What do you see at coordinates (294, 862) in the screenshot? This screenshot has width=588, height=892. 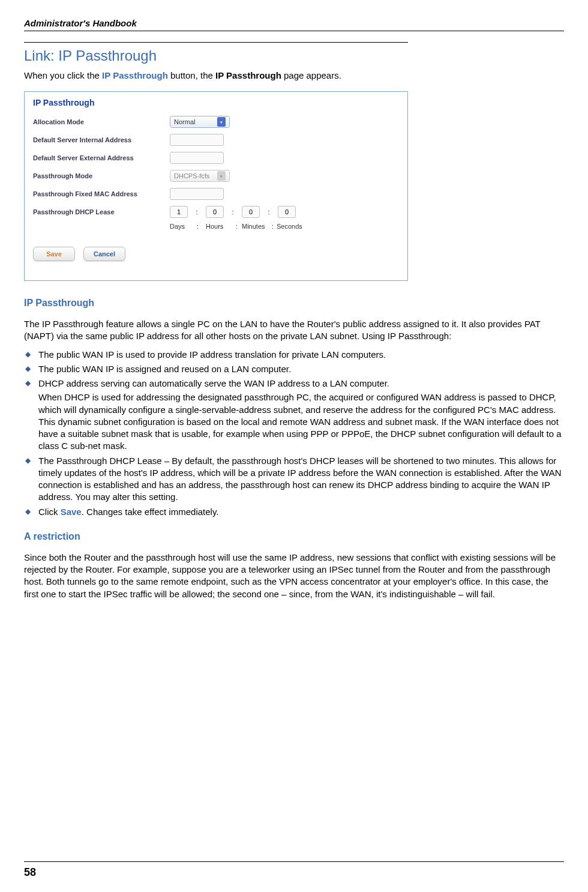 I see `footer-rule` at bounding box center [294, 862].